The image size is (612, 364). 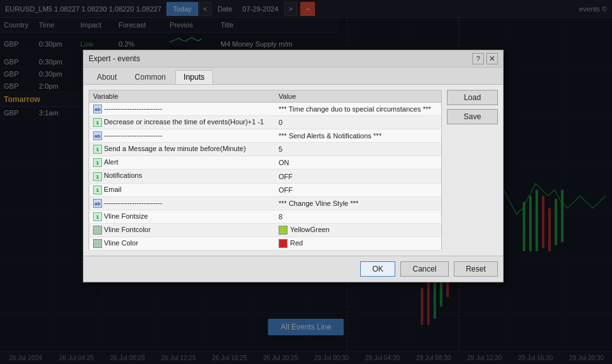 What do you see at coordinates (358, 217) in the screenshot?
I see `var-value: 8` at bounding box center [358, 217].